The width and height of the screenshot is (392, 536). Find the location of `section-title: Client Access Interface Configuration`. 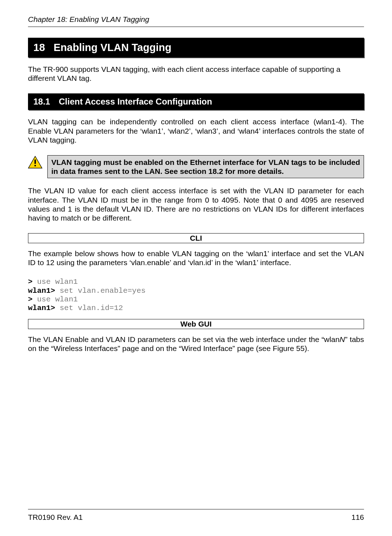

section-title: Client Access Interface Configuration is located at coordinates (136, 101).